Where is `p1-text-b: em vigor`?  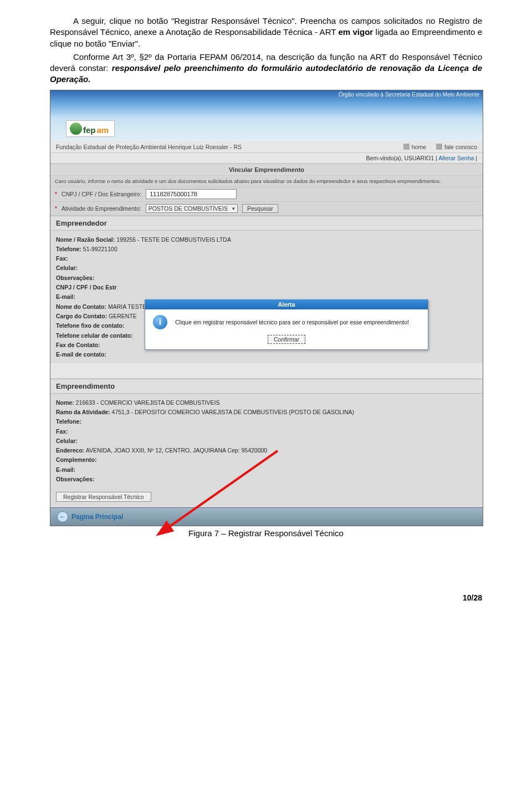
p1-text-b: em vigor is located at coordinates (356, 32).